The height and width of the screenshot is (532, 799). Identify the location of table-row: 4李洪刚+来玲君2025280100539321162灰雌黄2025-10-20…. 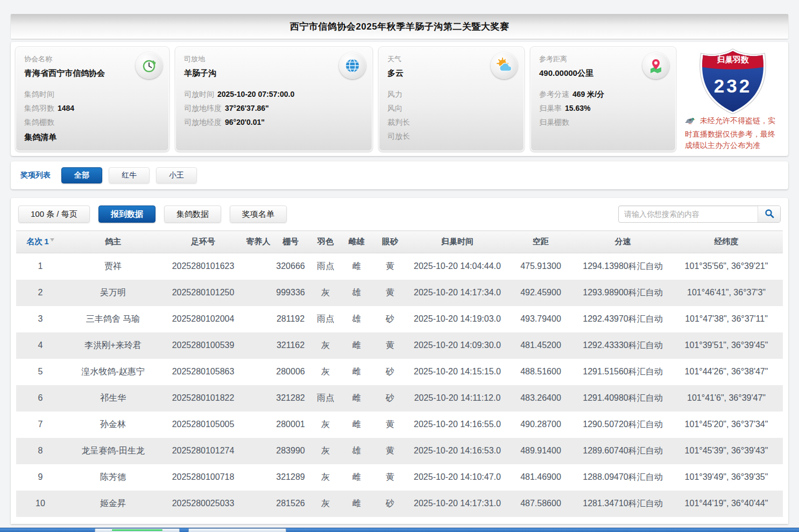
(399, 345).